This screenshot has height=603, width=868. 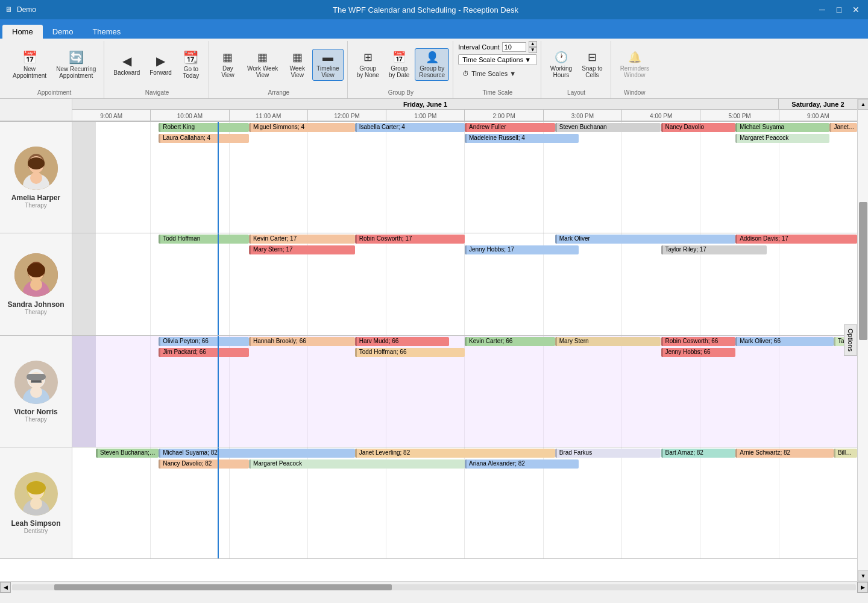 What do you see at coordinates (699, 453) in the screenshot?
I see `apt-bart-arnaz: Bart Arnaz; 82` at bounding box center [699, 453].